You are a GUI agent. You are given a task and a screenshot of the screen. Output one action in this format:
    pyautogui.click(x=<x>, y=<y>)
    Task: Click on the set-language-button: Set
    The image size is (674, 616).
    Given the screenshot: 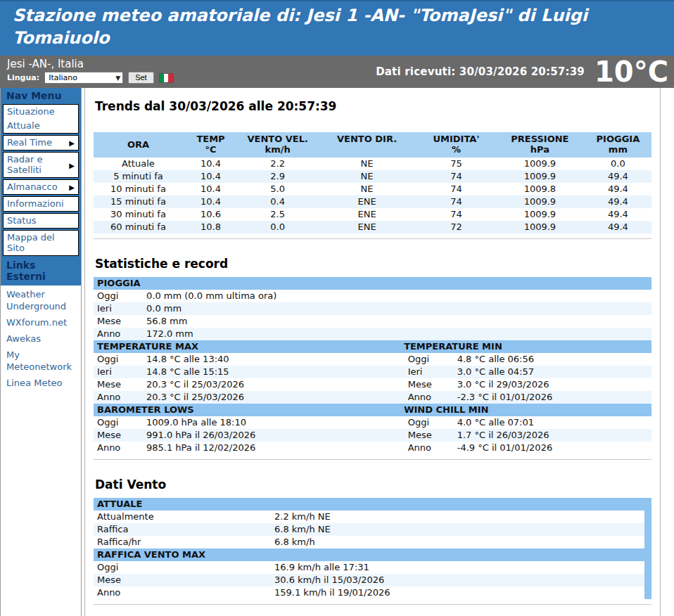 What is the action you would take?
    pyautogui.click(x=141, y=77)
    